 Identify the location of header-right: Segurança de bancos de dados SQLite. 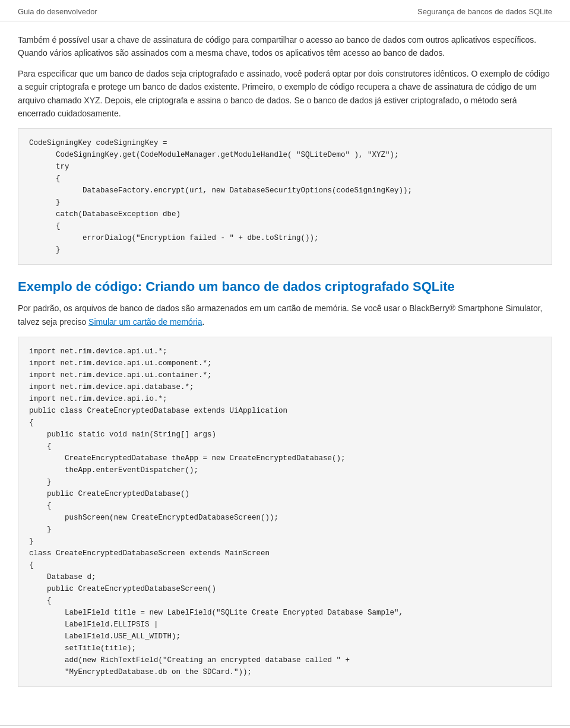
(484, 12).